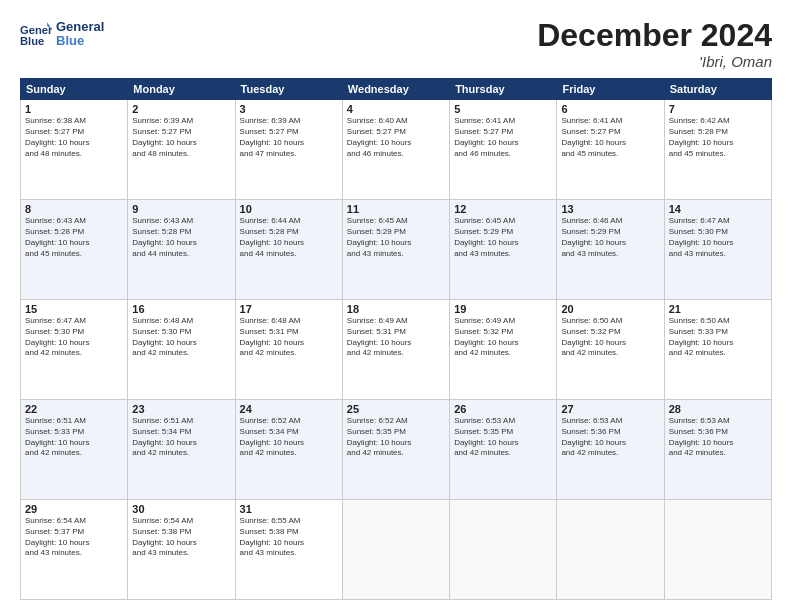  What do you see at coordinates (504, 450) in the screenshot?
I see `calendar-cell: 26Sunrise: 6:53 AMSunset: 5:35 PMDayligh…` at bounding box center [504, 450].